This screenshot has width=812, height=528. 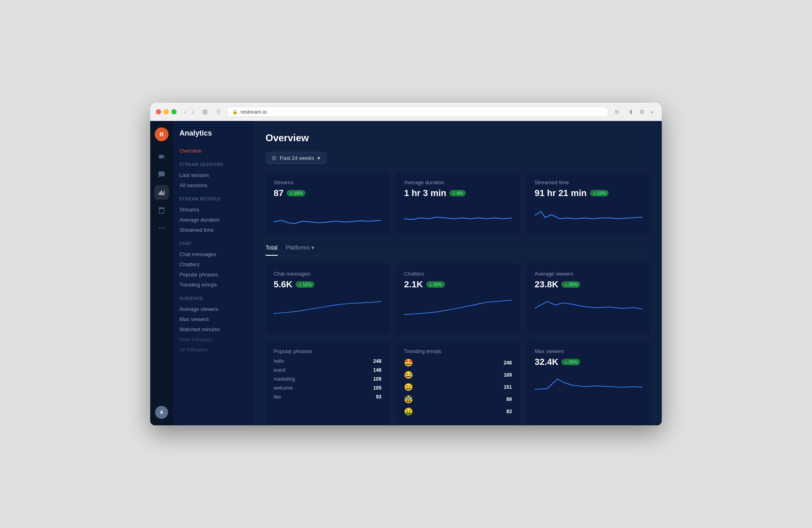 What do you see at coordinates (642, 112) in the screenshot?
I see `new-tab-button: ⧉` at bounding box center [642, 112].